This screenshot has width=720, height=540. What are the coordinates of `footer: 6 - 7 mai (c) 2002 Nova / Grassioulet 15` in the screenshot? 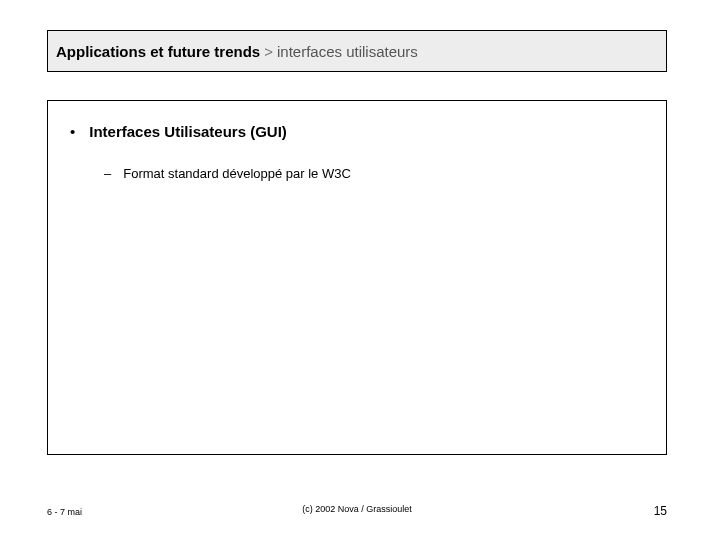 It's located at (357, 511).